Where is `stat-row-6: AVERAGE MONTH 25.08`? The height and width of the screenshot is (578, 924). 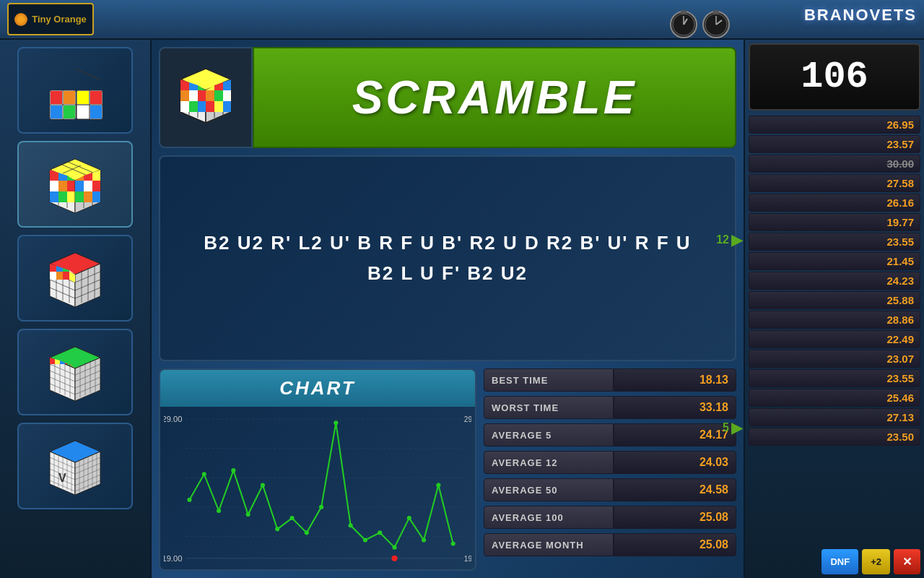 stat-row-6: AVERAGE MONTH 25.08 is located at coordinates (610, 545).